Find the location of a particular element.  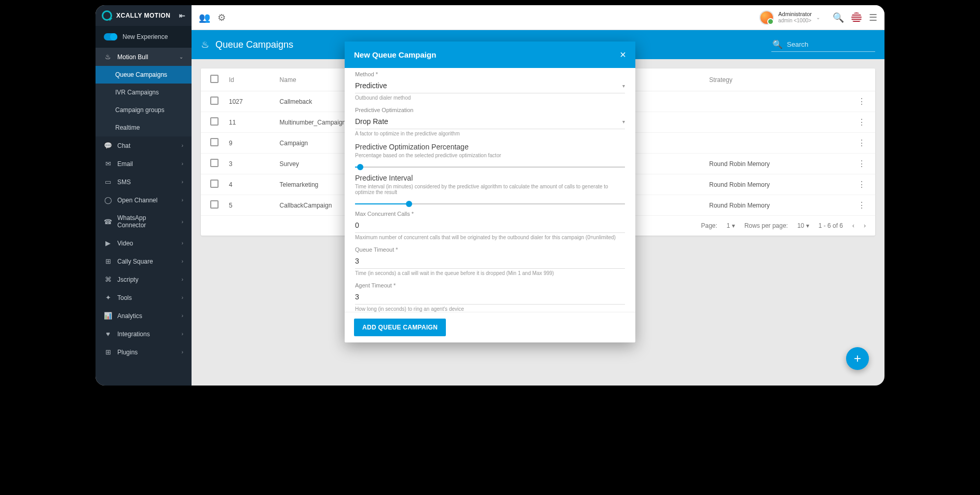

add-queue-campaign-button: ADD QUEUE CAMPAIGN is located at coordinates (400, 327).